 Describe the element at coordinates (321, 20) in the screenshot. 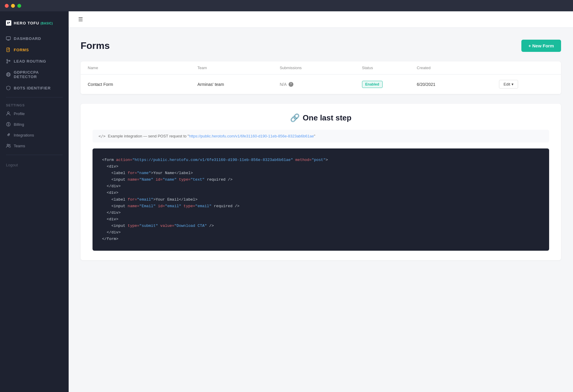

I see `topbar: ☰` at that location.